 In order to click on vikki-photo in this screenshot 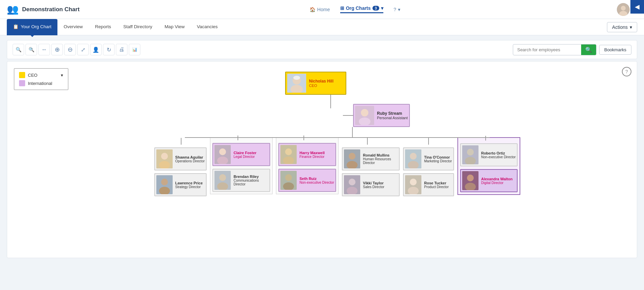, I will do `click(352, 185)`.